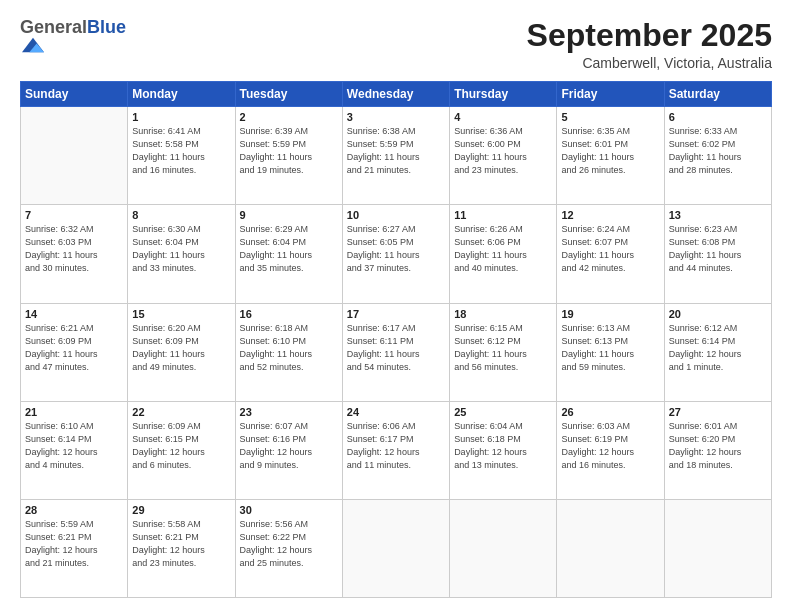 The height and width of the screenshot is (612, 792). I want to click on calendar-cell: 12Sunrise: 6:24 AM Sunset: 6:07 PM Dayli…, so click(610, 254).